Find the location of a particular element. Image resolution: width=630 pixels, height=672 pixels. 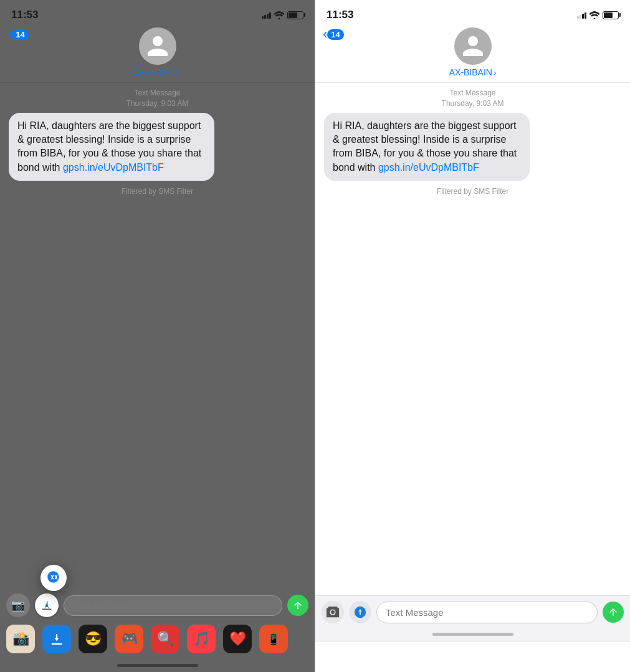

left-person-icon is located at coordinates (158, 46).